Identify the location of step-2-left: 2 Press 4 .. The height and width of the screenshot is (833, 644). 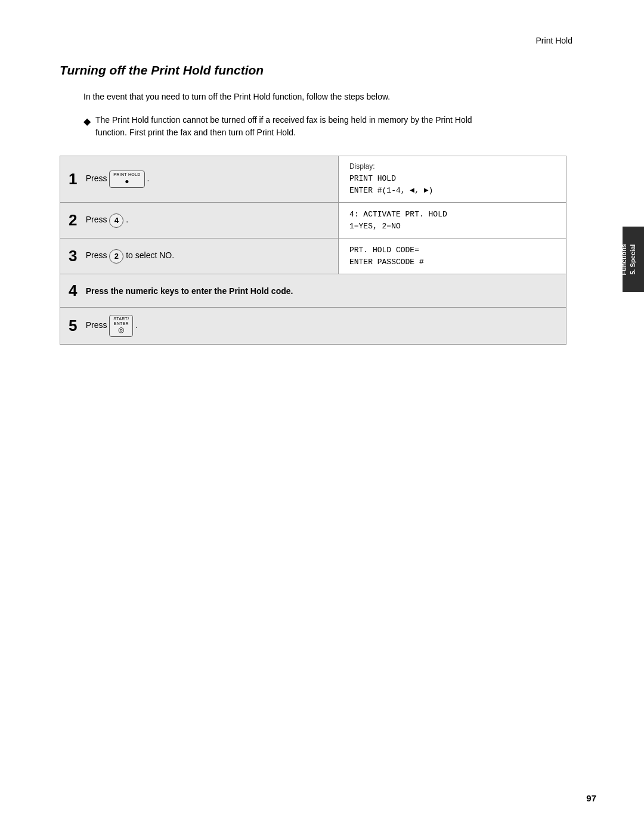
(199, 221).